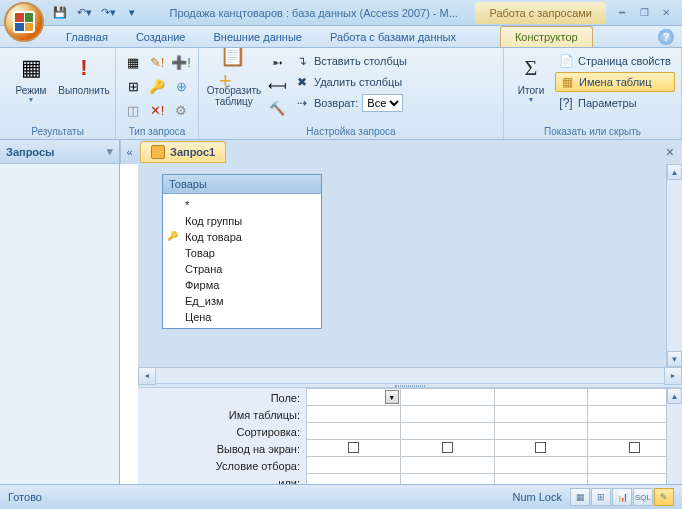  What do you see at coordinates (666, 13) in the screenshot?
I see `close-button: ✕` at bounding box center [666, 13].